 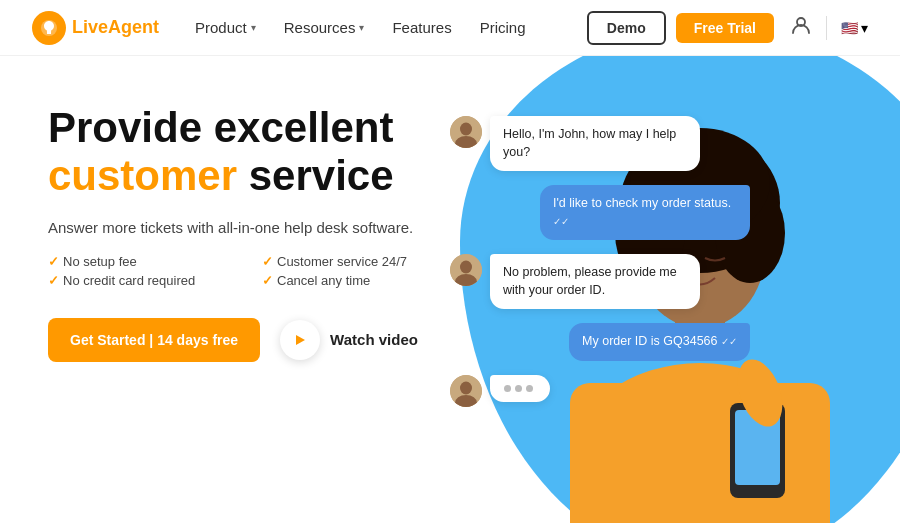 I want to click on bubble-order-id: My order ID is GQ34566, so click(x=660, y=342).